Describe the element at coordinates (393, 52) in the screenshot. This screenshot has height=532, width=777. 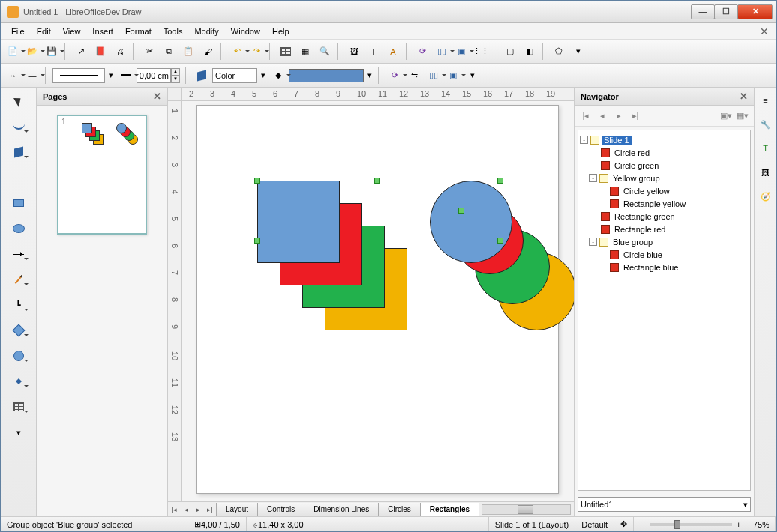
I see `fontwork-button: A` at that location.